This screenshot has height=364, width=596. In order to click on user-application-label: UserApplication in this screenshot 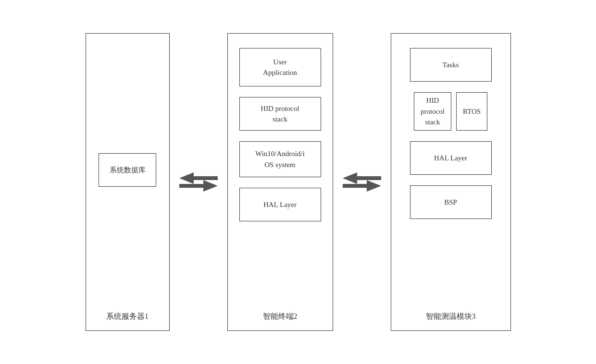, I will do `click(280, 67)`.